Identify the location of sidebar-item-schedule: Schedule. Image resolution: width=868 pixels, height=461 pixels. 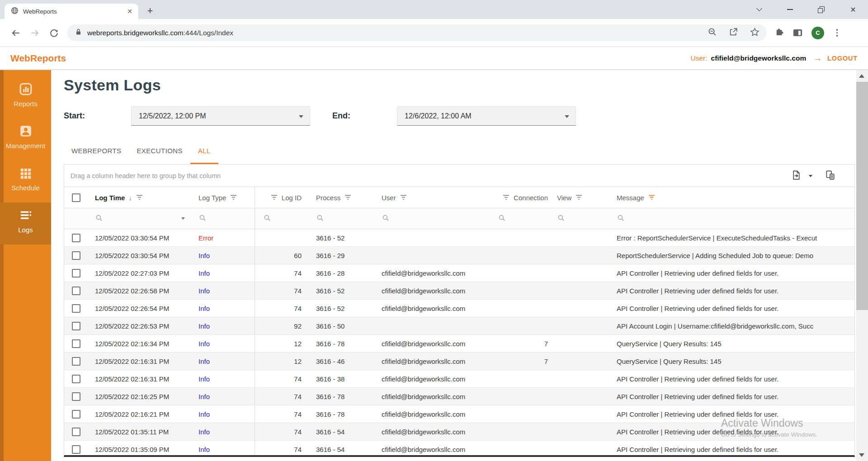
(25, 182).